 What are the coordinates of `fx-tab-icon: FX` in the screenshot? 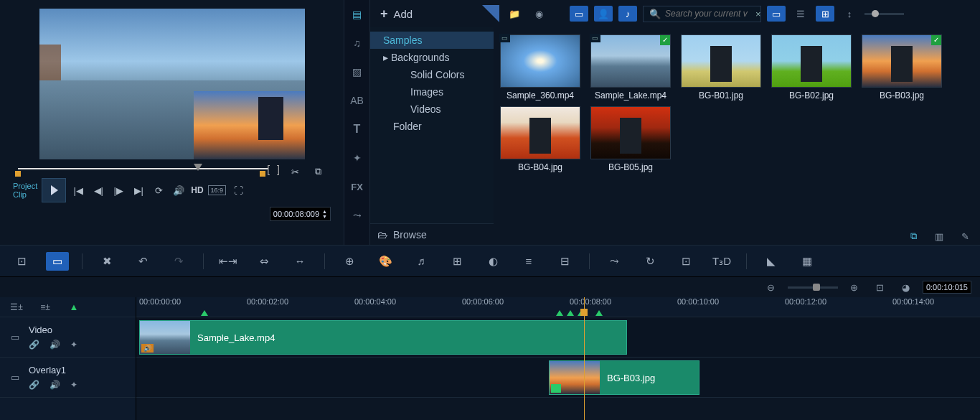 It's located at (357, 187).